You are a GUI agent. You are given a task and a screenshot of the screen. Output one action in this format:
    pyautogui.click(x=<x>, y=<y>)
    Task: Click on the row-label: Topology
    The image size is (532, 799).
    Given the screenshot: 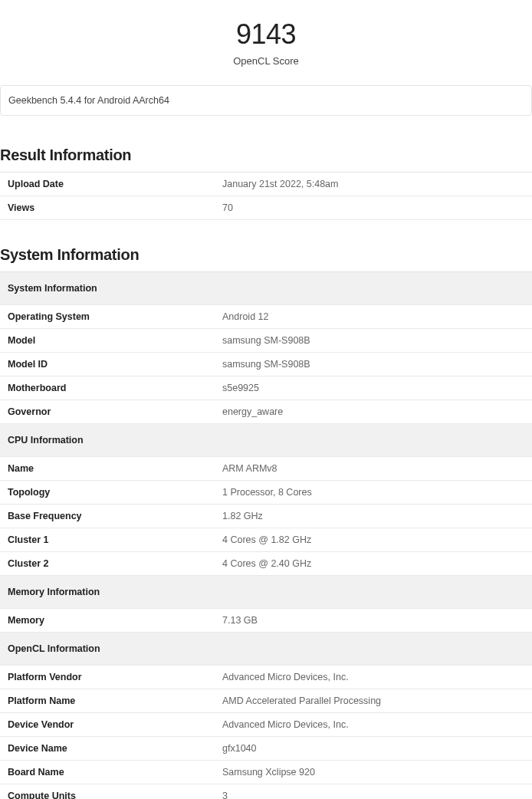 What is the action you would take?
    pyautogui.click(x=107, y=492)
    